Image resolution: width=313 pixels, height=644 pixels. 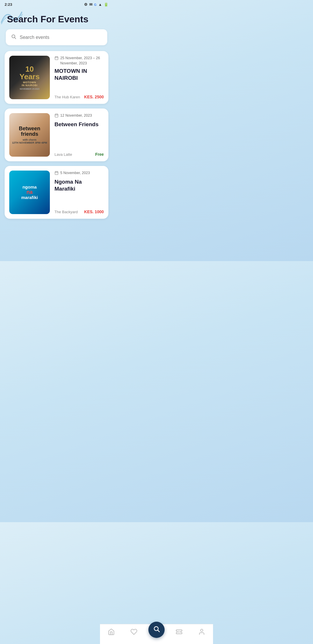 What do you see at coordinates (100, 5) in the screenshot?
I see `wifi-icon: ▲` at bounding box center [100, 5].